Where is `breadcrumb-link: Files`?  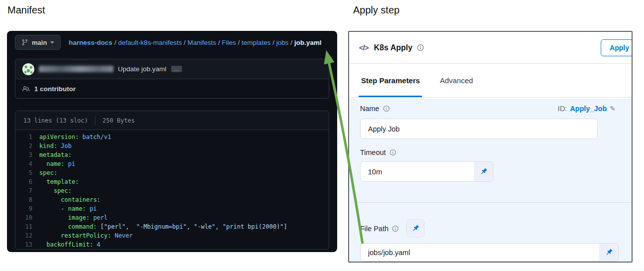
breadcrumb-link: Files is located at coordinates (229, 43).